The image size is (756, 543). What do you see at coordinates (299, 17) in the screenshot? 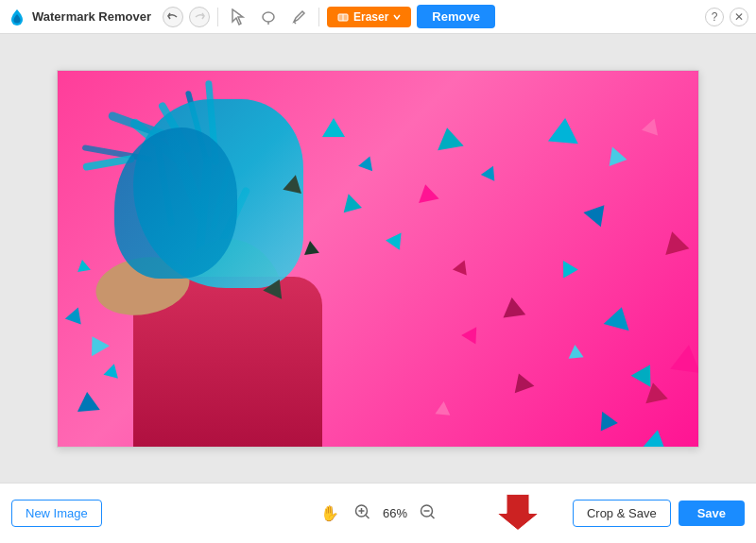
I see `pen-tool-button` at bounding box center [299, 17].